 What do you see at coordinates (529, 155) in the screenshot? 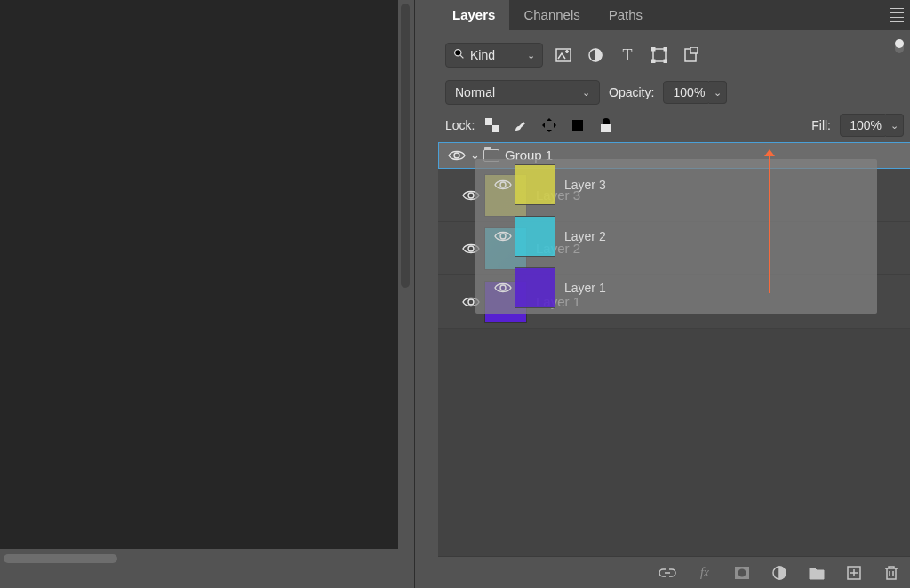
I see `group-name: Group 1` at bounding box center [529, 155].